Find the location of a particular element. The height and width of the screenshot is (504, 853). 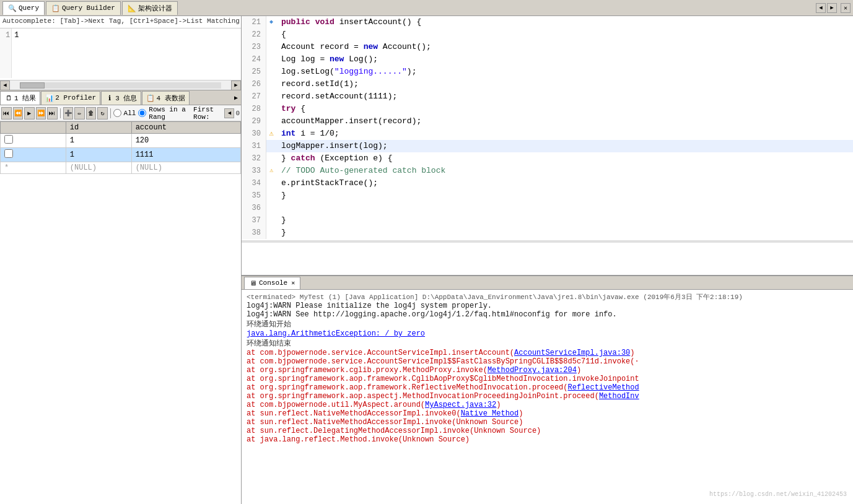

prev-record-btn: ⏪ is located at coordinates (19, 113).